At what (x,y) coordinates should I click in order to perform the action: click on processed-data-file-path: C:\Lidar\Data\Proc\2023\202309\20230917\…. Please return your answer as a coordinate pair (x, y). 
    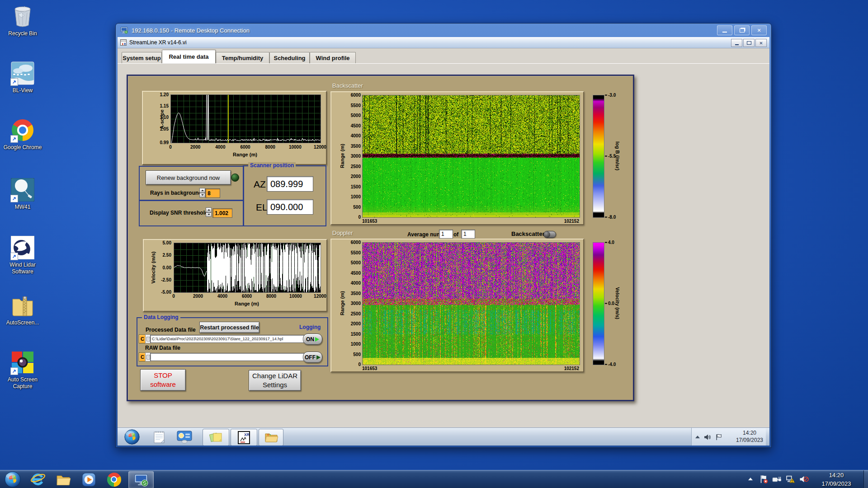
    Looking at the image, I should click on (227, 339).